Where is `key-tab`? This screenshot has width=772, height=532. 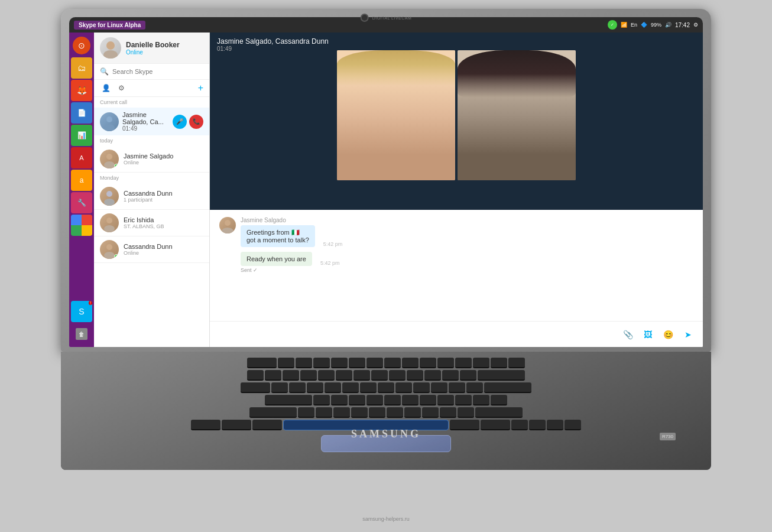
key-tab is located at coordinates (255, 388).